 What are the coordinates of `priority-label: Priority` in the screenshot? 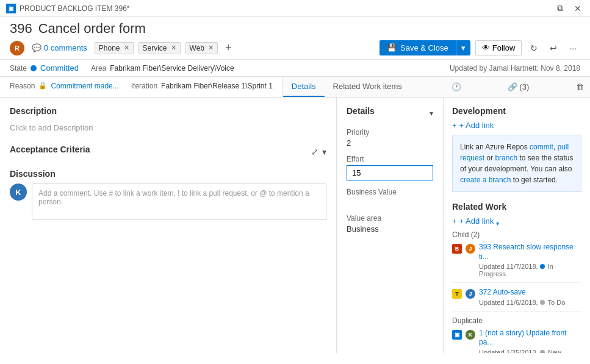 It's located at (390, 132).